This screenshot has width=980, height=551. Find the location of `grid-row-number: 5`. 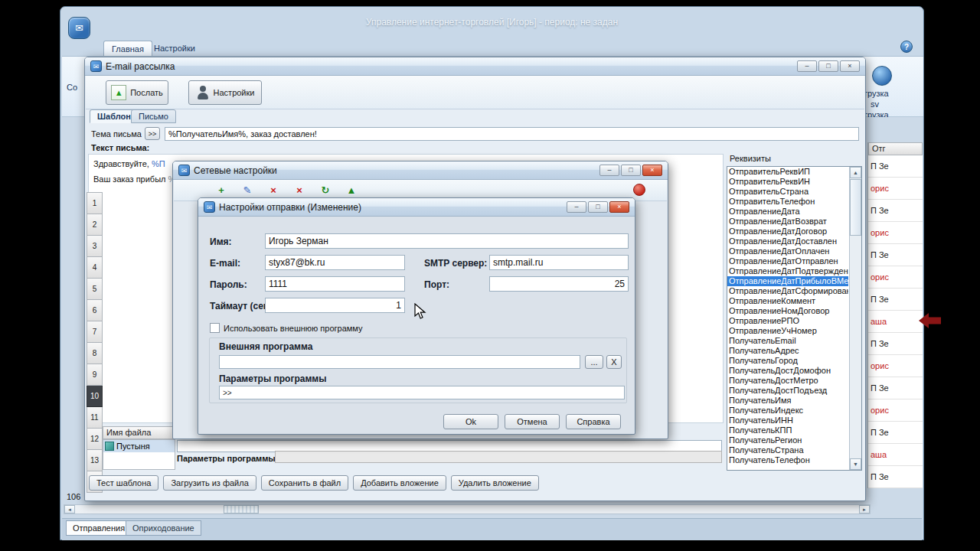

grid-row-number: 5 is located at coordinates (95, 289).